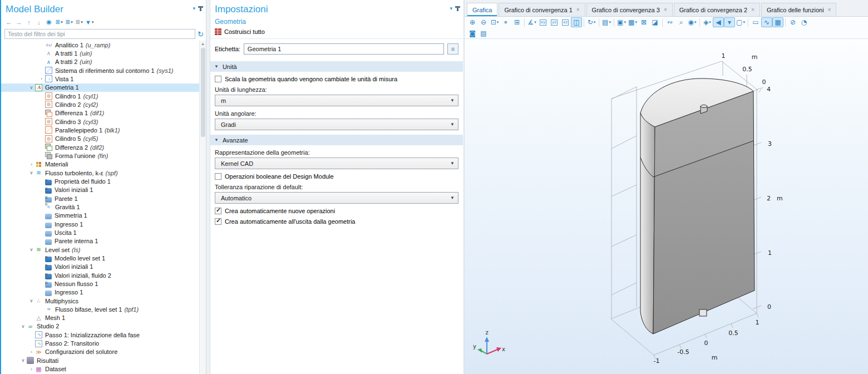  Describe the element at coordinates (756, 22) in the screenshot. I see `undock-window-button: ▭` at that location.